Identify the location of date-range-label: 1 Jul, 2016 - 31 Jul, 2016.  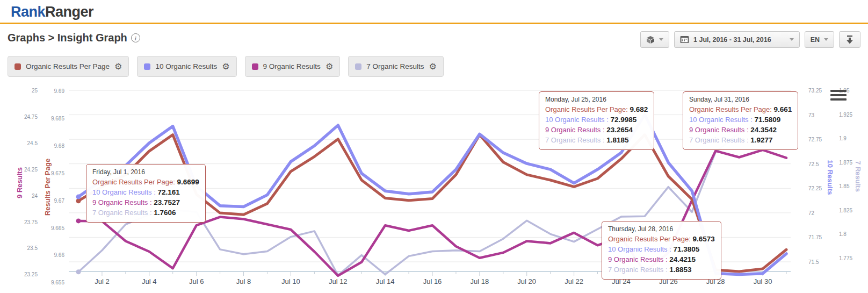
(733, 40).